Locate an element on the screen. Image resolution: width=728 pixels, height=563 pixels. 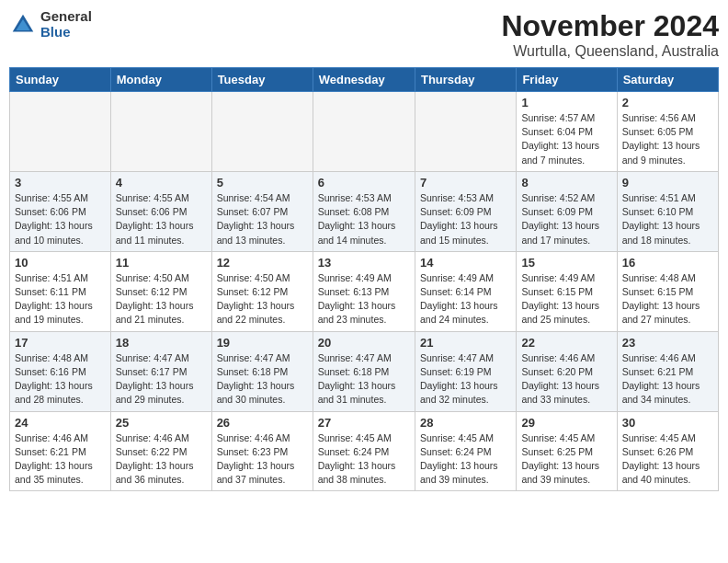
day-info: Sunrise: 4:47 AM Sunset: 6:17 PM Dayligh… is located at coordinates (162, 379).